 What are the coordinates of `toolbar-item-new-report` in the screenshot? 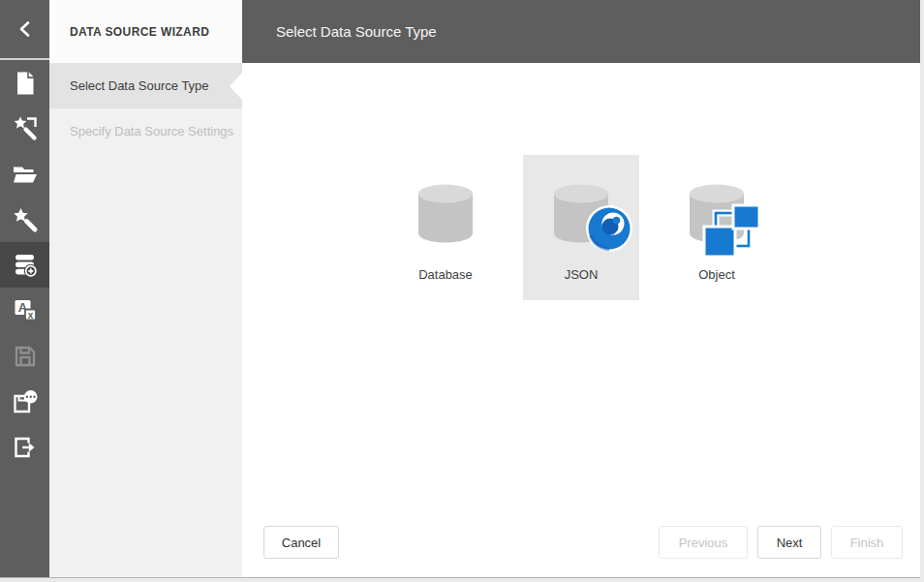 It's located at (25, 83).